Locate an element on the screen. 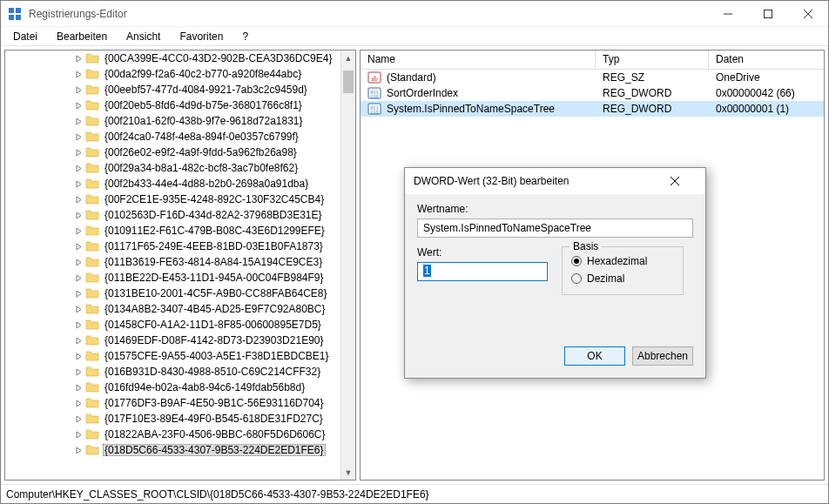  tree-item: {0134A8B2-3407-4B45-AD25-E9F7C92A80BC} is located at coordinates (172, 309).